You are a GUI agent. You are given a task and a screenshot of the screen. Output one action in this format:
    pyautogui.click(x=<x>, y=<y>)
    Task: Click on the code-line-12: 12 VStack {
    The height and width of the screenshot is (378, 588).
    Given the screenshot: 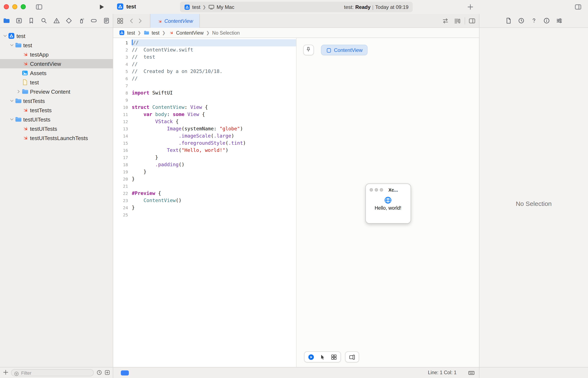 What is the action you would take?
    pyautogui.click(x=204, y=122)
    